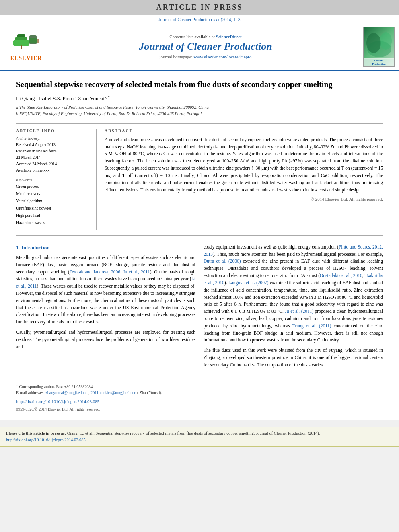  I want to click on footnotes-section: * Corresponding author. Fax: +86 21 6598…, so click(200, 396).